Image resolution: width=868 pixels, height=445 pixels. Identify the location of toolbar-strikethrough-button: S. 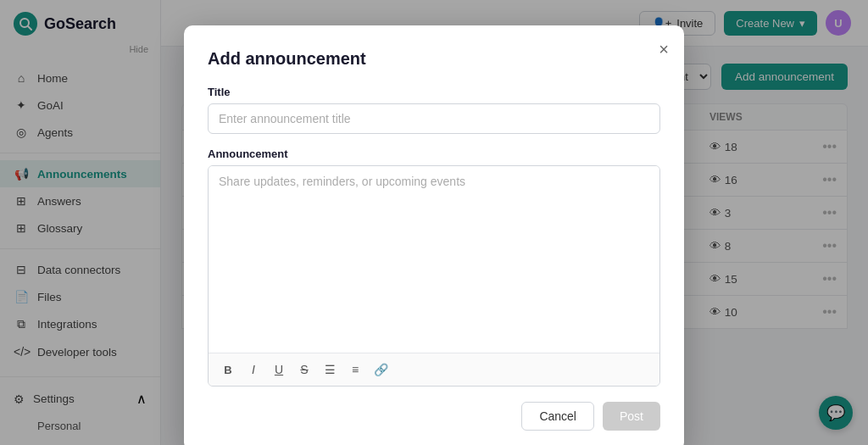
(304, 370).